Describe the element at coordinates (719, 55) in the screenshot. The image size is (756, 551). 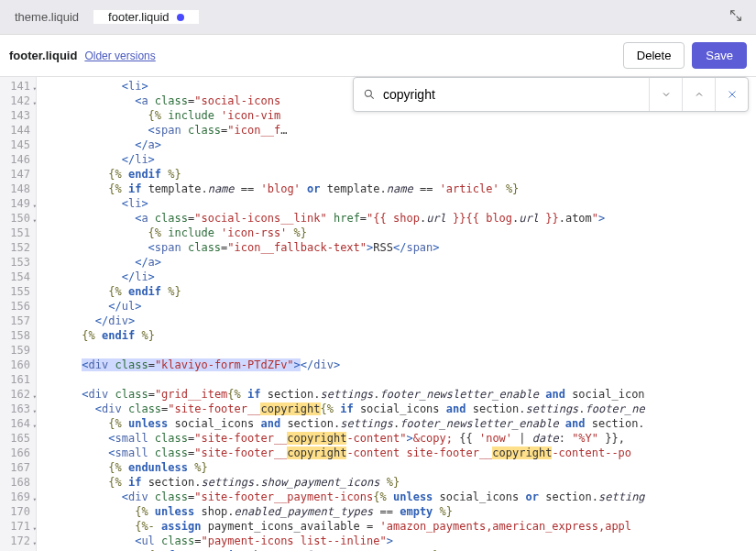
I see `save-button: Save` at that location.